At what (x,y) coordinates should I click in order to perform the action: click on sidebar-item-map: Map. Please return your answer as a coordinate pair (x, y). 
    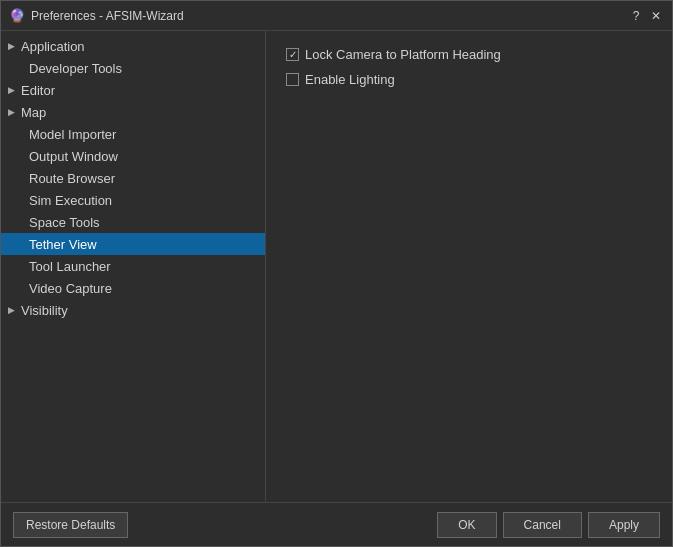
    Looking at the image, I should click on (133, 112).